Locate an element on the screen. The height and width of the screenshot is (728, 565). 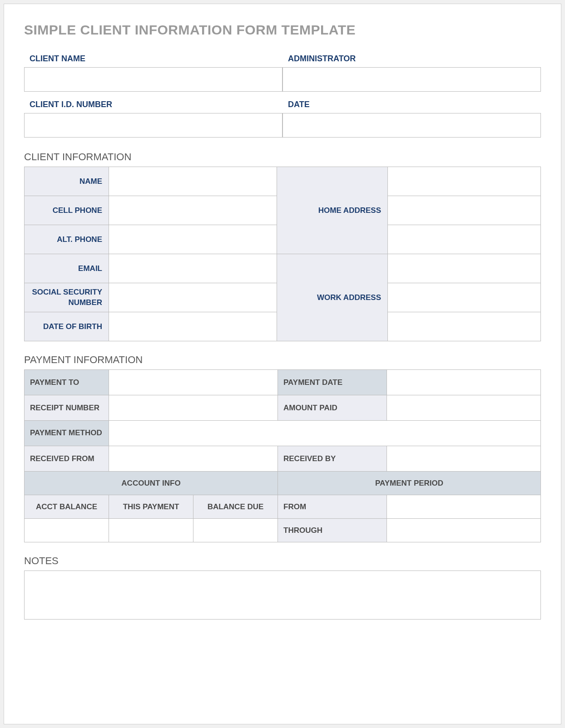
name-label: NAME is located at coordinates (67, 182).